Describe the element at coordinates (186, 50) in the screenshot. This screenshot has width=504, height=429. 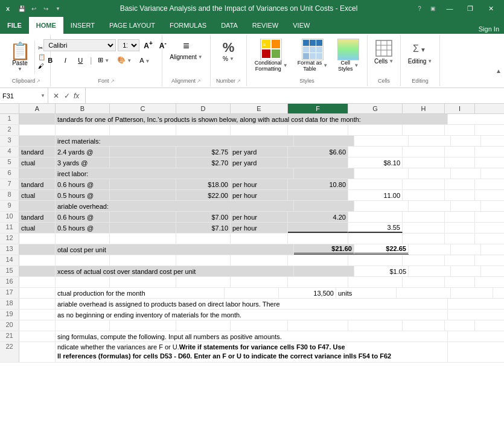
I see `alignment-button: ≡ Alignment ▼` at that location.